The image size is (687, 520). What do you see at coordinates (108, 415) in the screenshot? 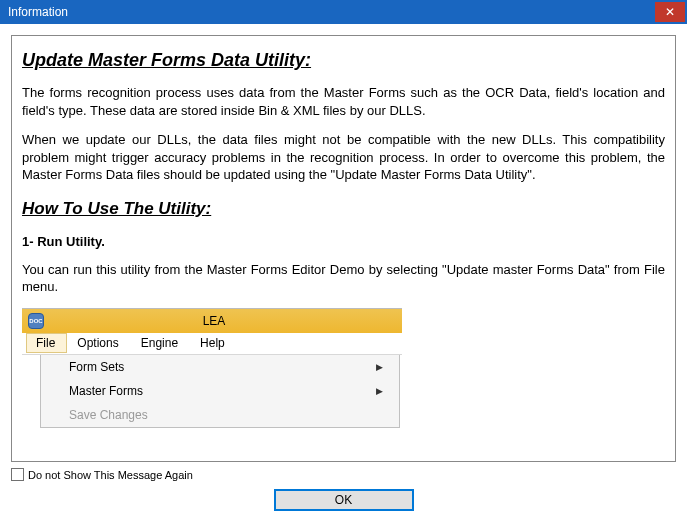
I see `menu-item-label: Save Changes` at bounding box center [108, 415].